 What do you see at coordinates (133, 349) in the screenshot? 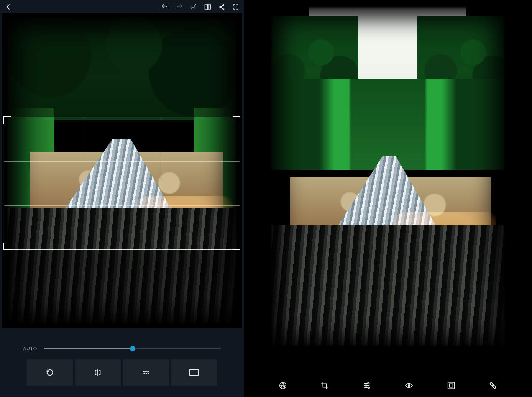
I see `auto-slider` at bounding box center [133, 349].